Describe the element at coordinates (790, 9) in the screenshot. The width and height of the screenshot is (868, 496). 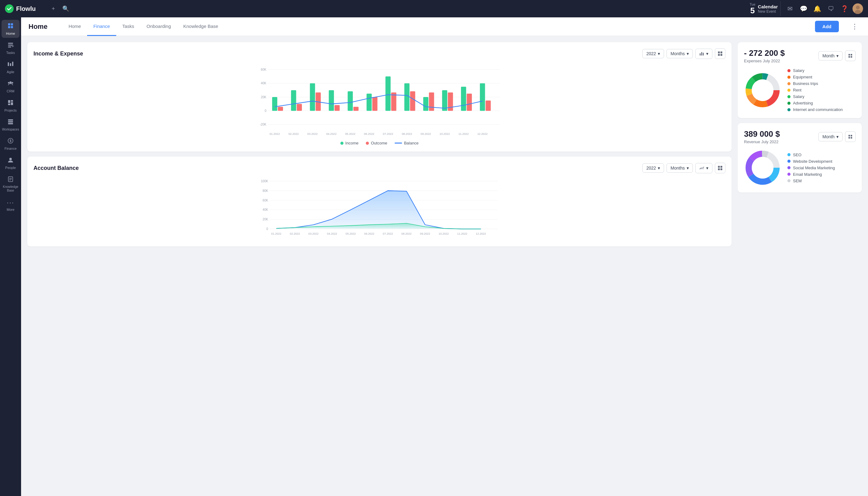
I see `mail-button: ✉` at that location.